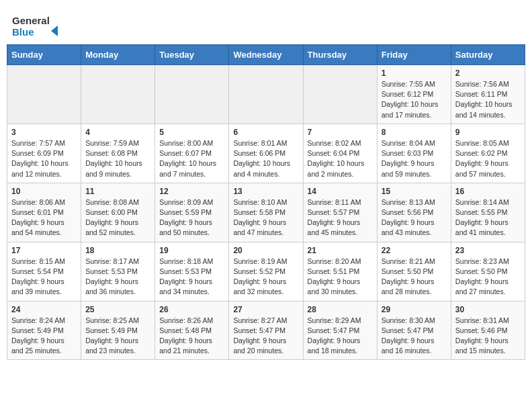 The image size is (532, 411). Describe the element at coordinates (340, 55) in the screenshot. I see `col-header-thursday: Thursday` at that location.